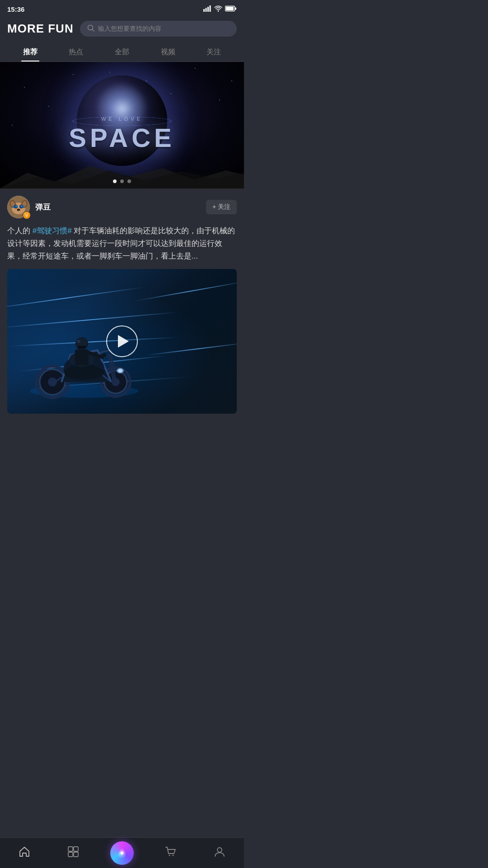 This screenshot has width=488, height=868. I want to click on avatar-badge: V, so click(27, 215).